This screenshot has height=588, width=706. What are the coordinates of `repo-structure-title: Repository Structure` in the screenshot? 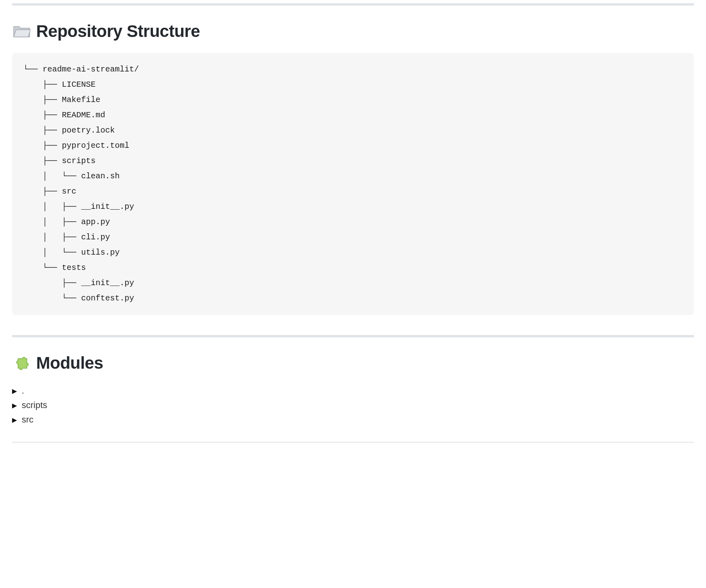 It's located at (118, 31).